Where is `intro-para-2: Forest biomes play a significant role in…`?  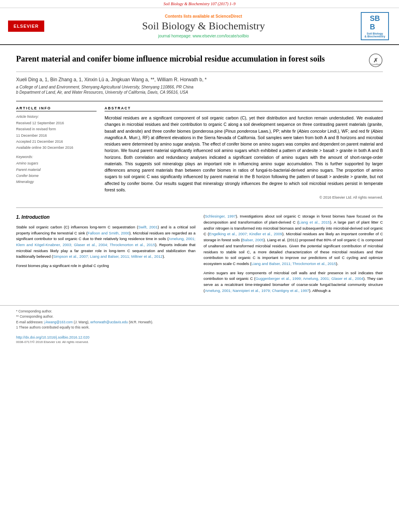
intro-para-2: Forest biomes play a significant role in… is located at coordinates (106, 266).